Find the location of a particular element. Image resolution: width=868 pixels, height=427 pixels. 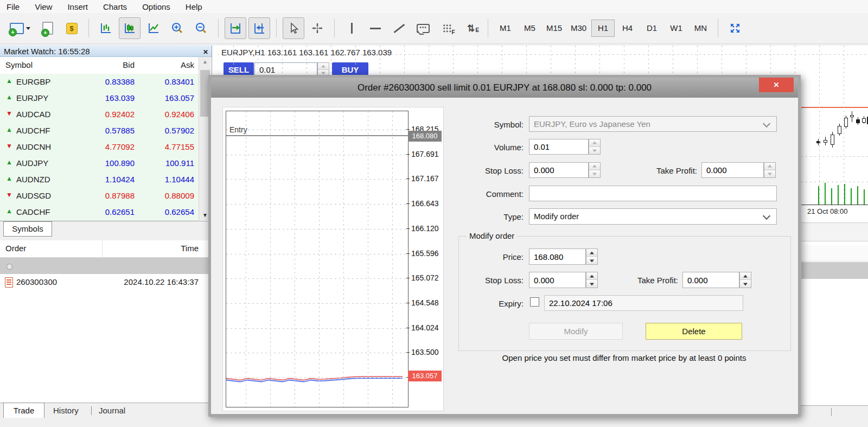

indicators-button: ⇅E is located at coordinates (471, 28).